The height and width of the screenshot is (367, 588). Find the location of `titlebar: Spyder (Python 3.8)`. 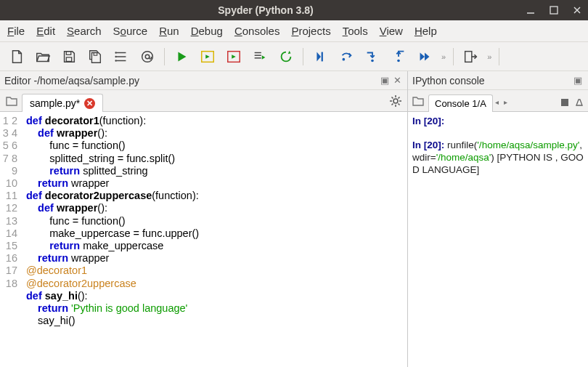

titlebar: Spyder (Python 3.8) is located at coordinates (294, 10).